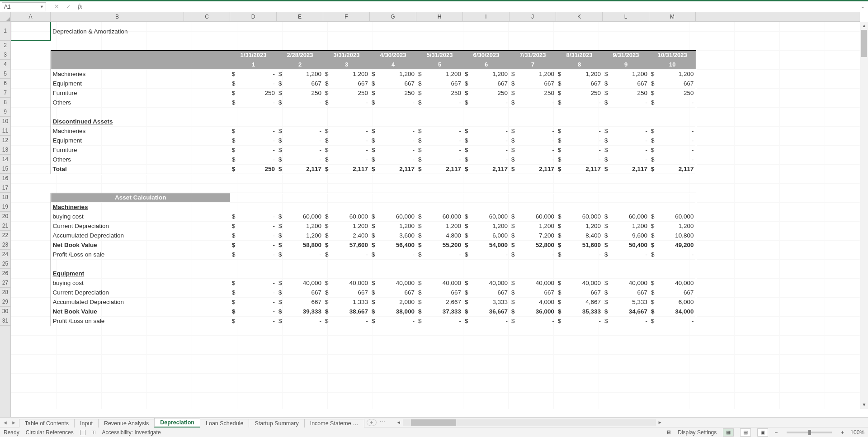 The width and height of the screenshot is (868, 437). What do you see at coordinates (5, 17) in the screenshot?
I see `select-all-corner` at bounding box center [5, 17].